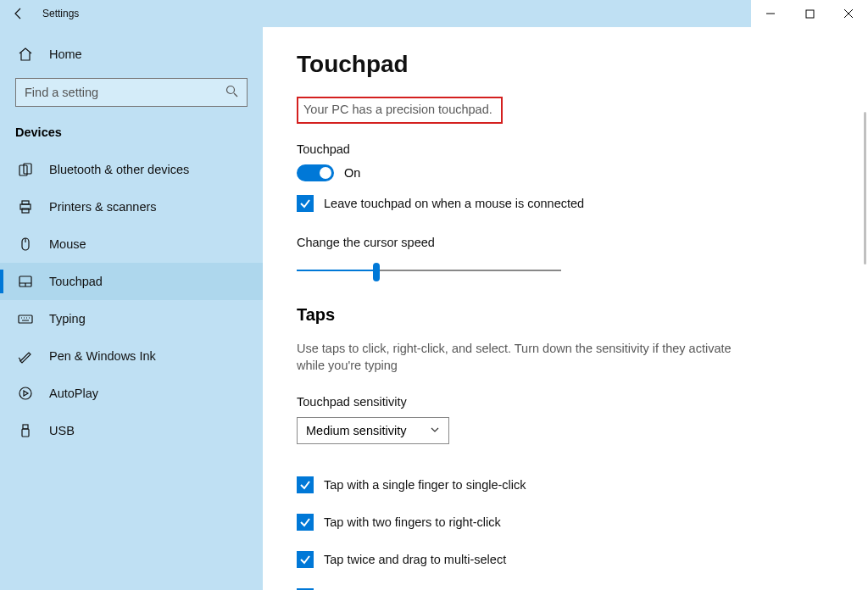 The image size is (868, 590). Describe the element at coordinates (25, 431) in the screenshot. I see `usb-icon` at that location.